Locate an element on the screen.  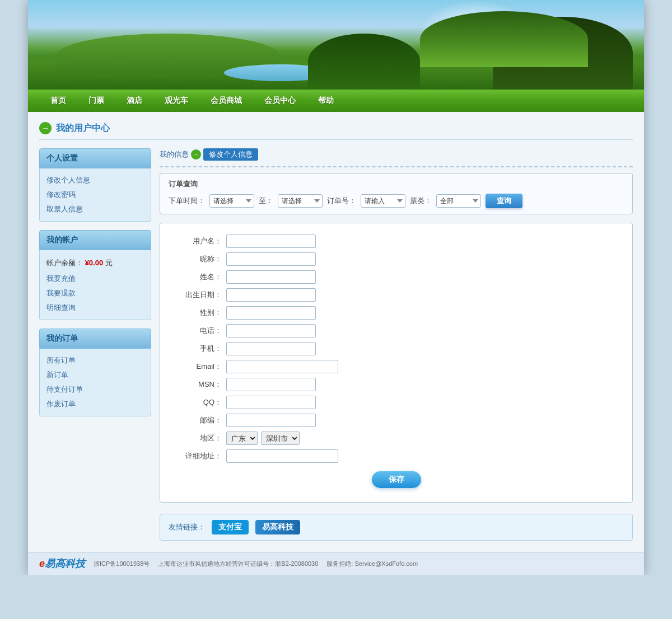
form-row-birthday: 出生日期： is located at coordinates (396, 295).